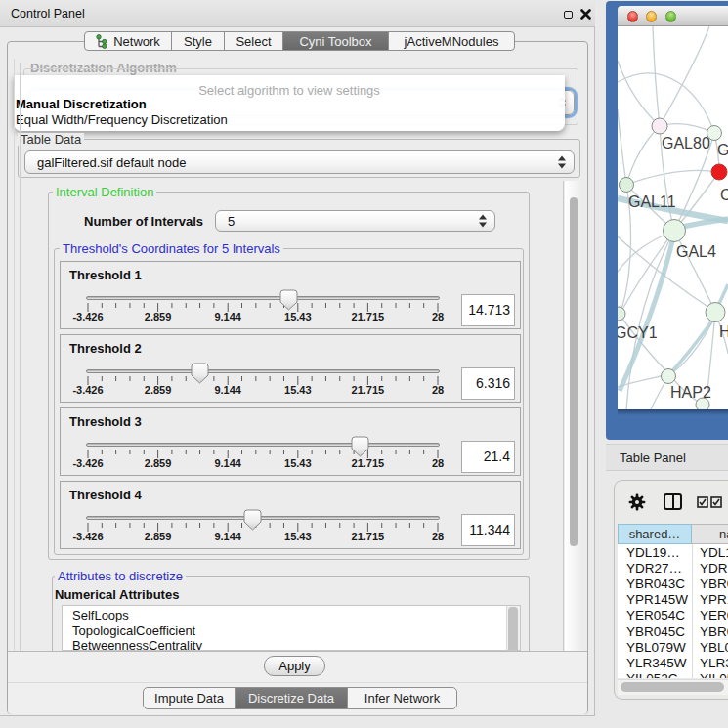 The image size is (728, 728). I want to click on svg-text: GAL4, so click(696, 252).